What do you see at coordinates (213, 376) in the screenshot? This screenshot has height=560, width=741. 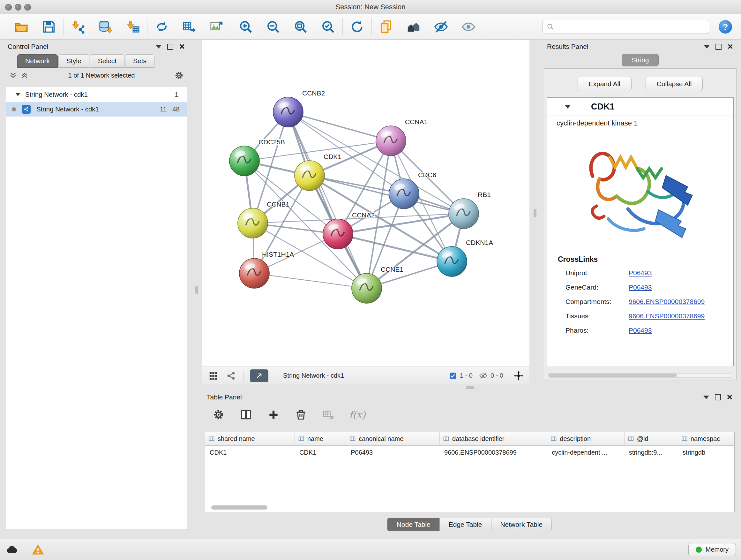 I see `birdseye-view-icon` at bounding box center [213, 376].